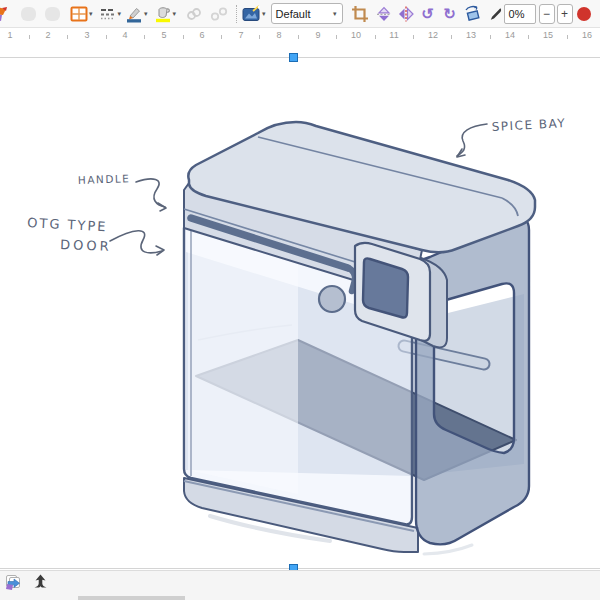  Describe the element at coordinates (264, 14) in the screenshot. I see `image-filter-dropdown-caret: ▾` at that location.